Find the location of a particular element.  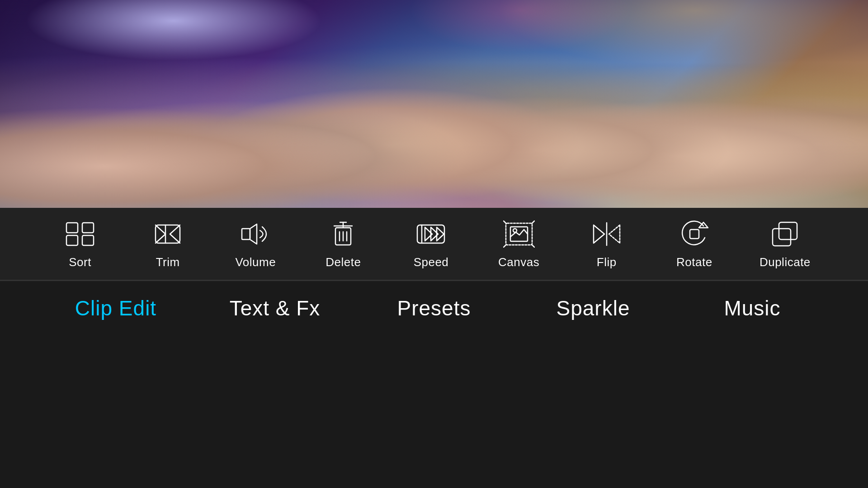

rotate-icon is located at coordinates (694, 234).